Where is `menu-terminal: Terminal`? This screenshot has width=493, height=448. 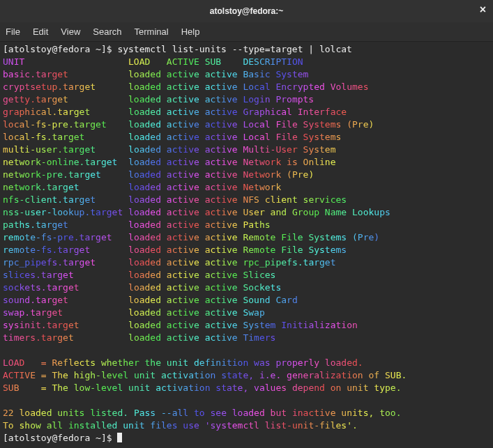 menu-terminal: Terminal is located at coordinates (152, 32).